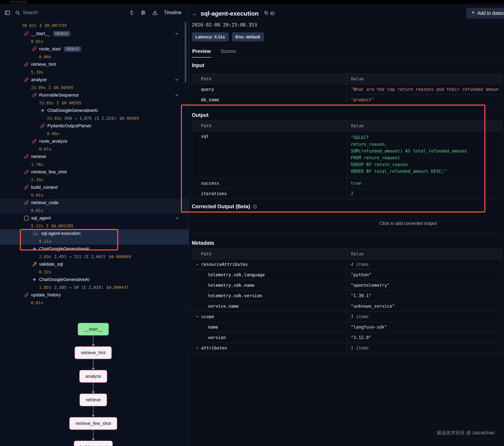 The width and height of the screenshot is (504, 446). Describe the element at coordinates (94, 160) in the screenshot. I see `tree-row: retrieve 1.78s` at that location.